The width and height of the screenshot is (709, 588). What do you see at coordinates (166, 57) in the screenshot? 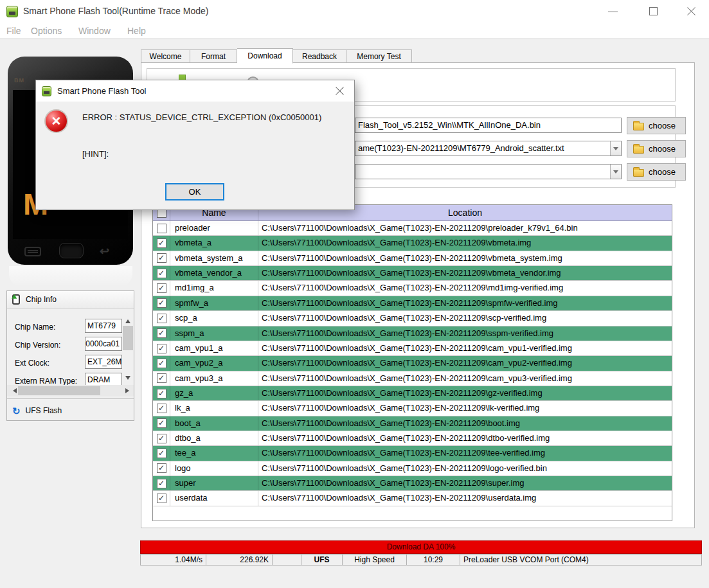
I see `tab-welcome: Welcome` at bounding box center [166, 57].